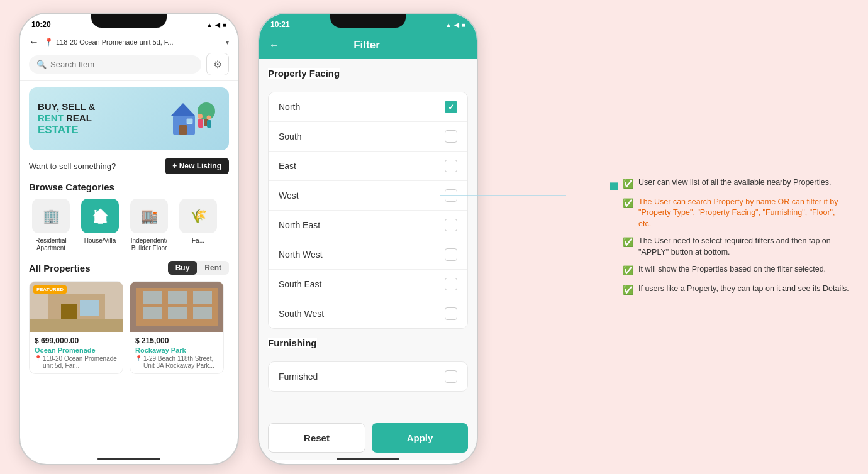 The image size is (868, 474). I want to click on option-north-label: North, so click(289, 107).